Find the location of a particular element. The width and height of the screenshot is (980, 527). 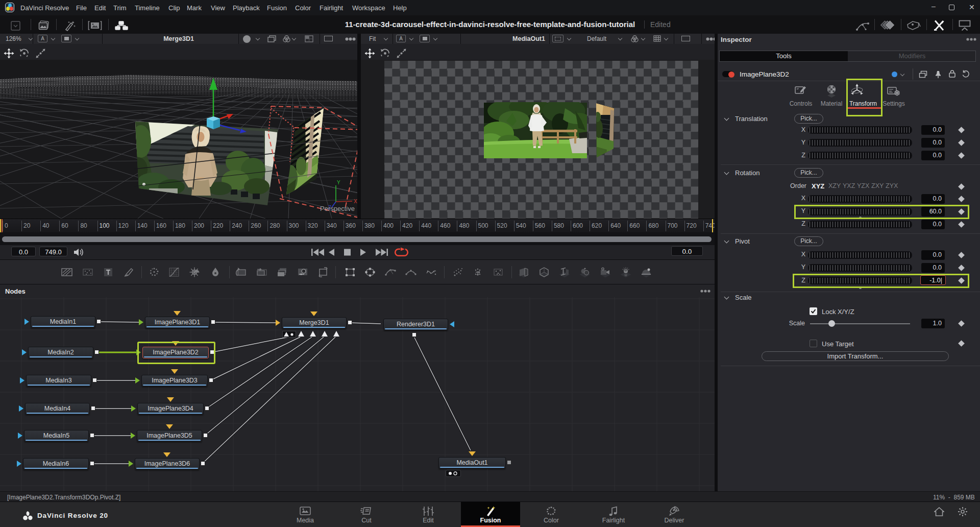

svg-text: Y is located at coordinates (339, 183).